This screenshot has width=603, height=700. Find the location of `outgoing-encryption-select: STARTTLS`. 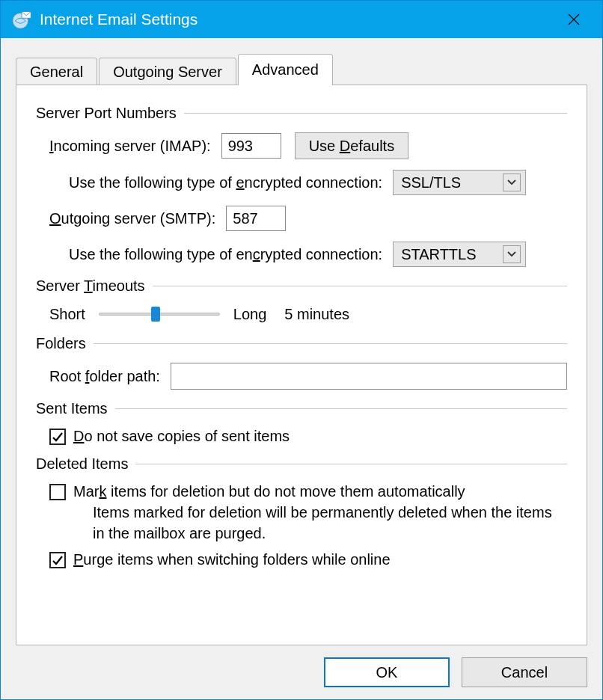

outgoing-encryption-select: STARTTLS is located at coordinates (459, 254).